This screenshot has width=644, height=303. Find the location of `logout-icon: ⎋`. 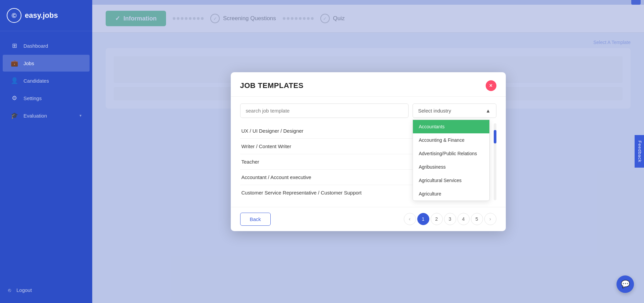

logout-icon: ⎋ is located at coordinates (9, 290).